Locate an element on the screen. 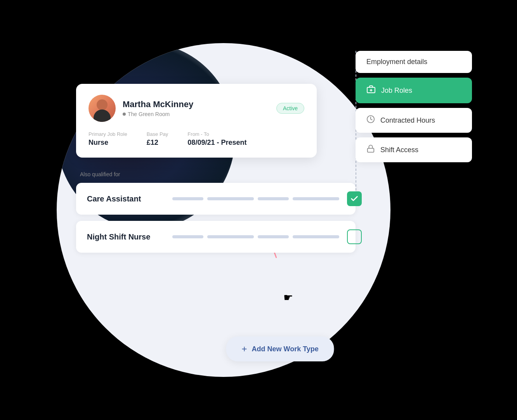 The height and width of the screenshot is (420, 517). from-to-value: 08/09/21 - Present is located at coordinates (217, 142).